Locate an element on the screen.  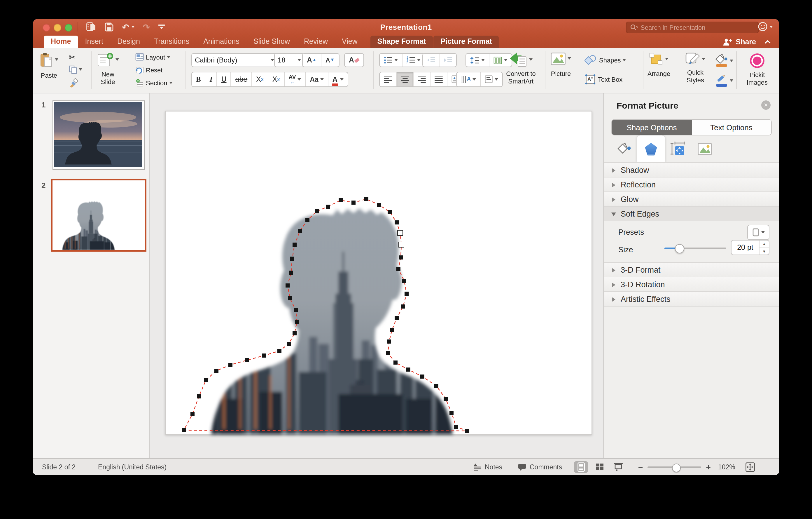
zoom-slider is located at coordinates (674, 467).